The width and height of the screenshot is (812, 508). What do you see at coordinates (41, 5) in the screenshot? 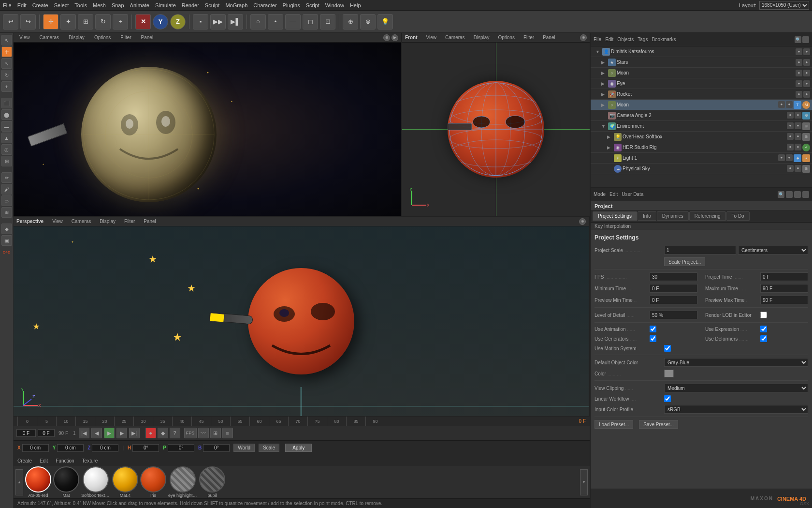
I see `menu-create: Create` at bounding box center [41, 5].